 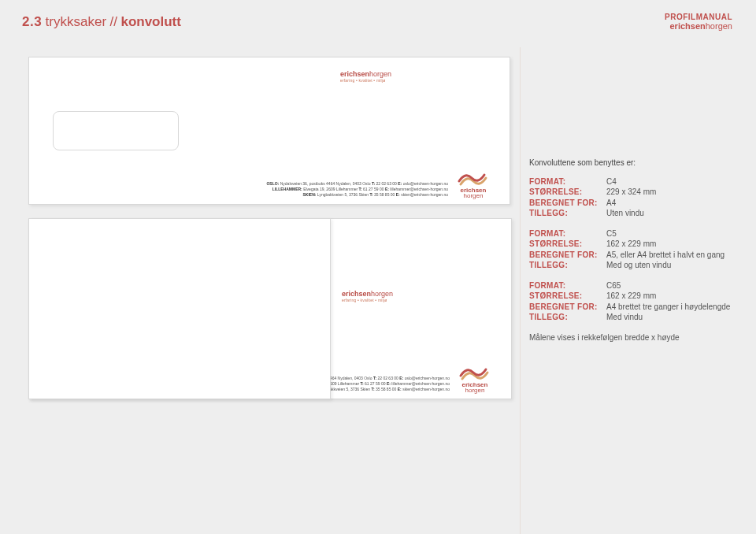 What do you see at coordinates (76, 22) in the screenshot?
I see `section-title: trykksaker` at bounding box center [76, 22].